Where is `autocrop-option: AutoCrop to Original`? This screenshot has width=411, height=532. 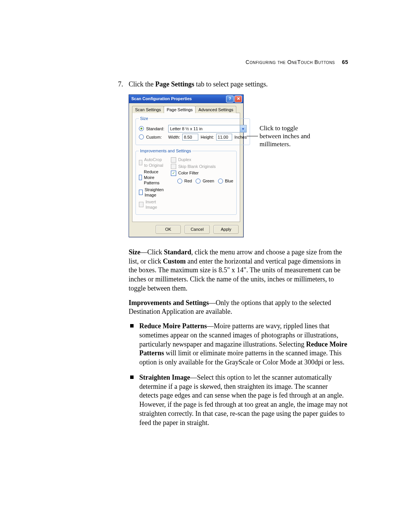
autocrop-option: AutoCrop to Original is located at coordinates (152, 162).